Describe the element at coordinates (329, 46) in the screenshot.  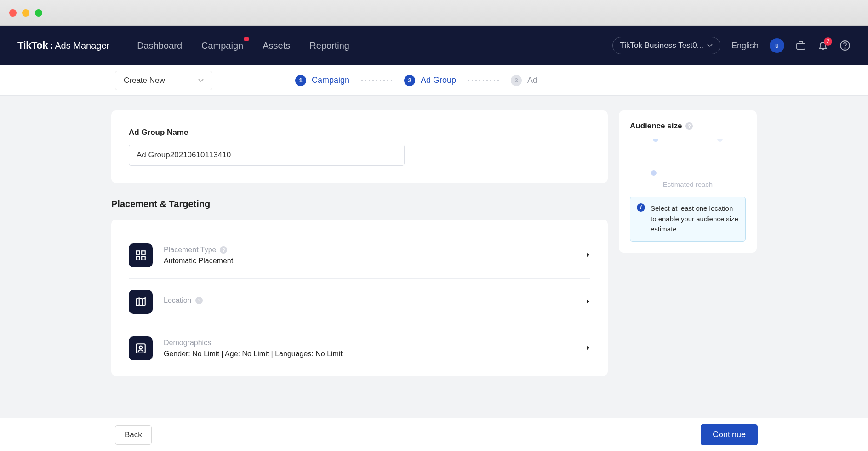
I see `nav-reporting-label: Reporting` at that location.